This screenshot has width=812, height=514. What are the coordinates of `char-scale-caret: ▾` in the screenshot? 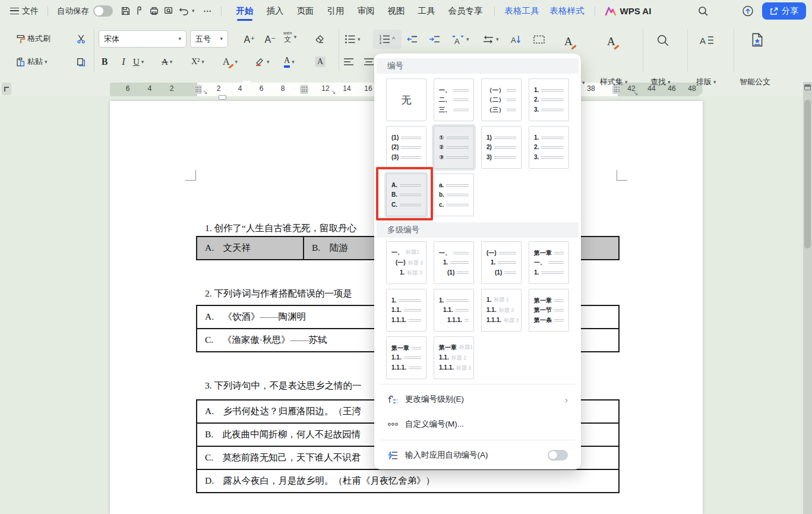 It's located at (468, 39).